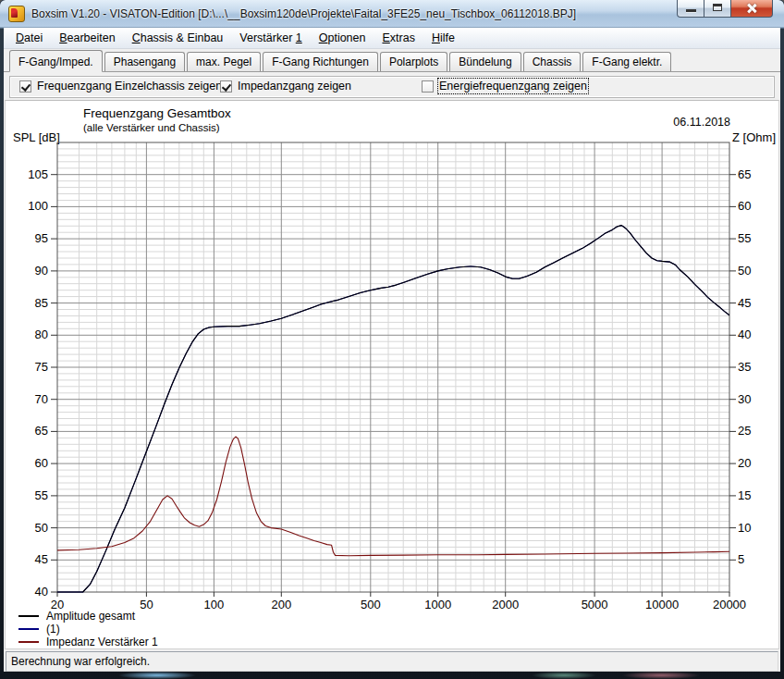 The width and height of the screenshot is (784, 679). Describe the element at coordinates (42, 239) in the screenshot. I see `svg-text: 95` at that location.